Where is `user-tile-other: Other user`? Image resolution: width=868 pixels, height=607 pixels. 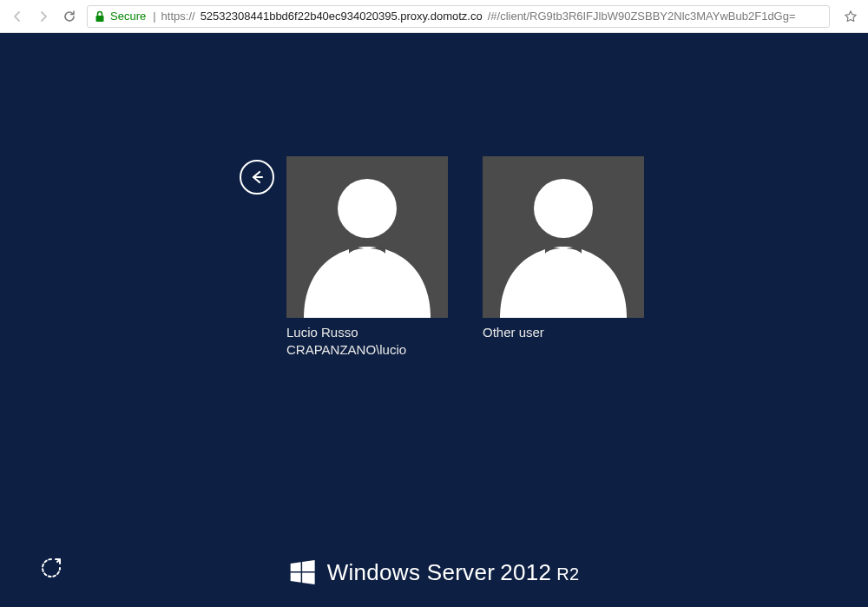
user-tile-other: Other user is located at coordinates (563, 257).